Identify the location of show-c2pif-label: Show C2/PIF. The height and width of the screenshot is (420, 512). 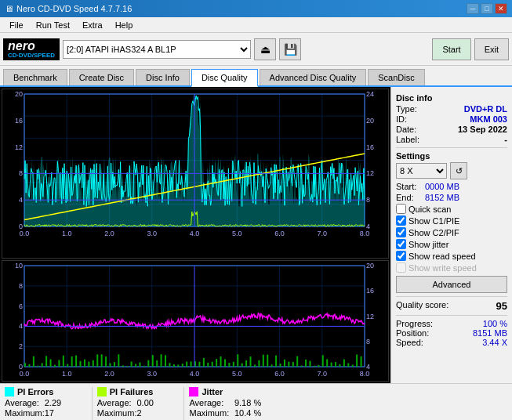
(434, 233).